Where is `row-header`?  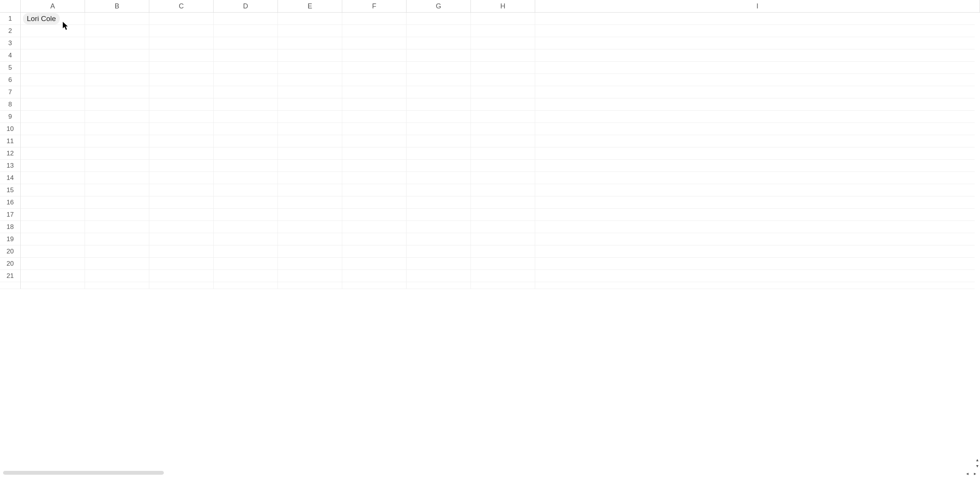 row-header is located at coordinates (10, 286).